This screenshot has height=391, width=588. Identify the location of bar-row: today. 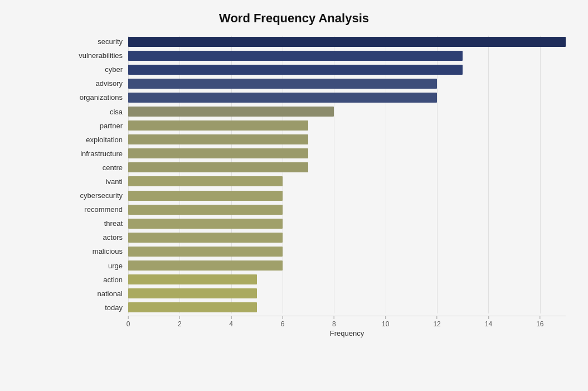
(347, 308).